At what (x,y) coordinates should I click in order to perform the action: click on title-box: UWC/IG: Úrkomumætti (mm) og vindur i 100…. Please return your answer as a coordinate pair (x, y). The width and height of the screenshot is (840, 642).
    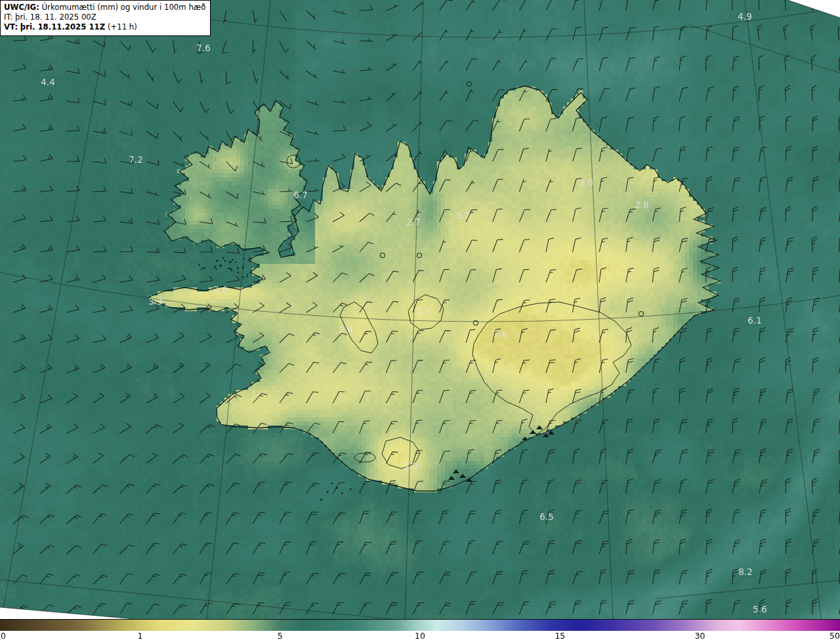
    Looking at the image, I should click on (105, 18).